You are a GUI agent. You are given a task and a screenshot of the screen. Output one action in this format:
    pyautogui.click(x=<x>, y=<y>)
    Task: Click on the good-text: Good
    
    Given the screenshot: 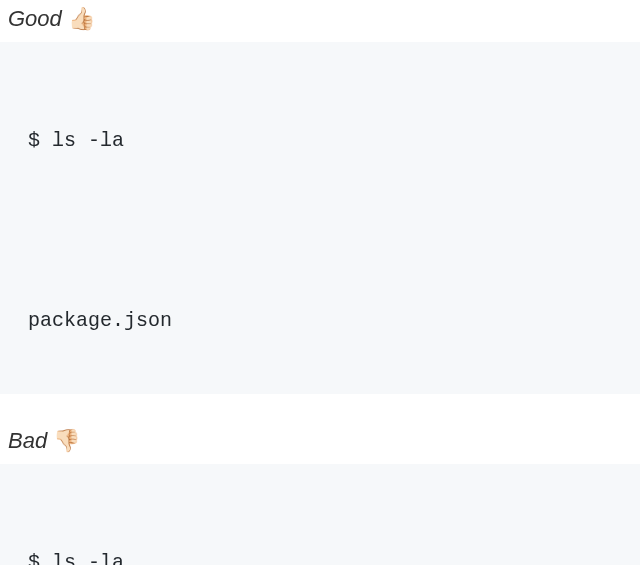 What is the action you would take?
    pyautogui.click(x=35, y=19)
    